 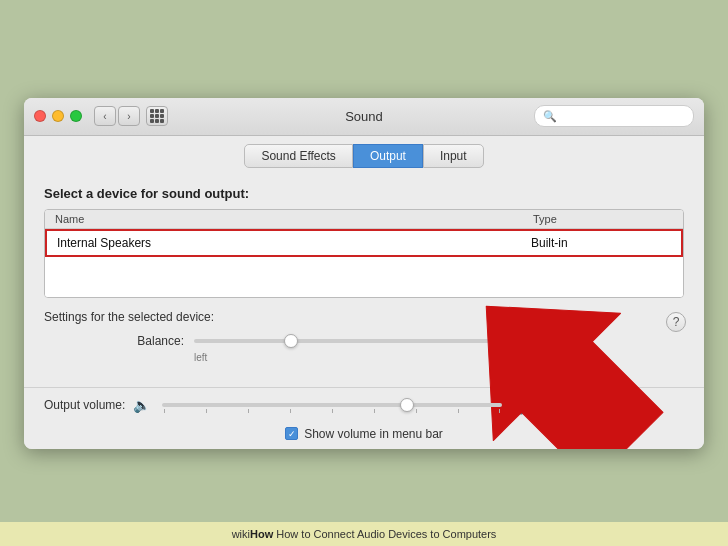 I want to click on wikihow-brand: How, so click(x=262, y=534).